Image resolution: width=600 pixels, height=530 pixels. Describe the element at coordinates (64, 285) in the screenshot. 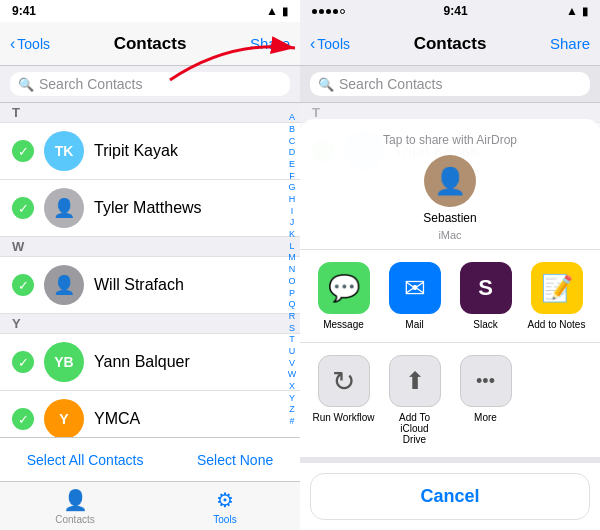

I see `avatar-will: 👤` at that location.